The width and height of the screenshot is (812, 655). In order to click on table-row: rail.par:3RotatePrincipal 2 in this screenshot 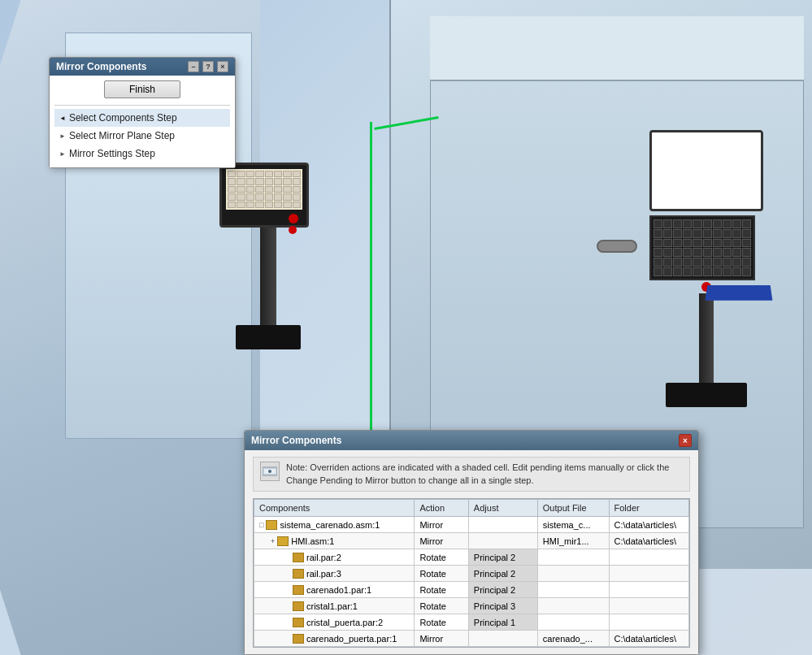, I will do `click(471, 574)`.